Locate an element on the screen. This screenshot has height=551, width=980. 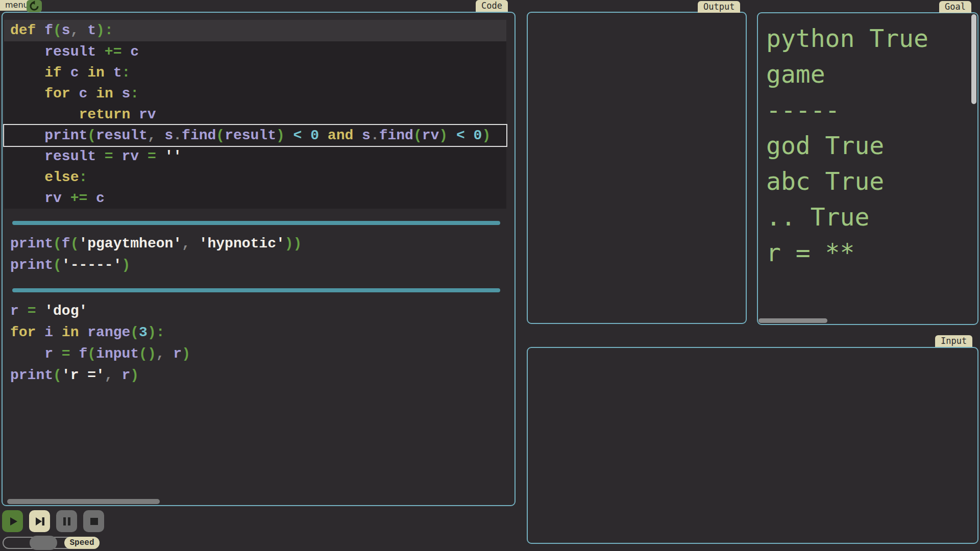
goal-lines: python Truegame-----god Trueabc True.. T… is located at coordinates (847, 145).